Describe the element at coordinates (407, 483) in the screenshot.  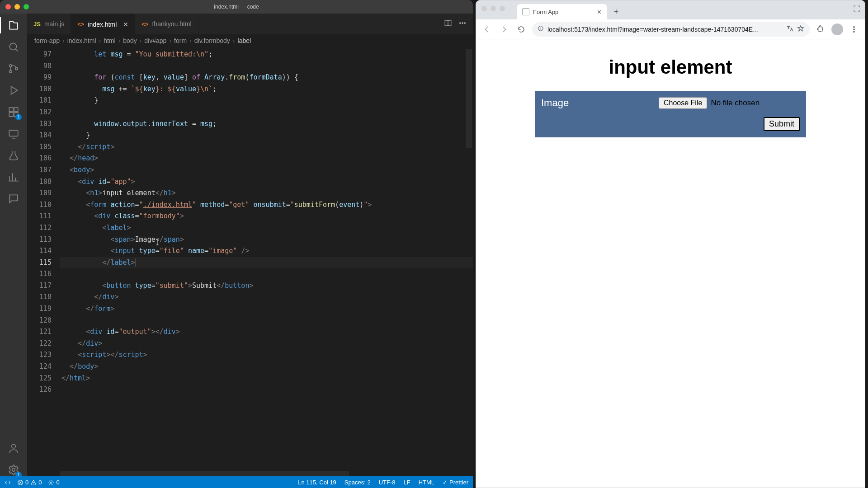
I see `eol: LF` at that location.